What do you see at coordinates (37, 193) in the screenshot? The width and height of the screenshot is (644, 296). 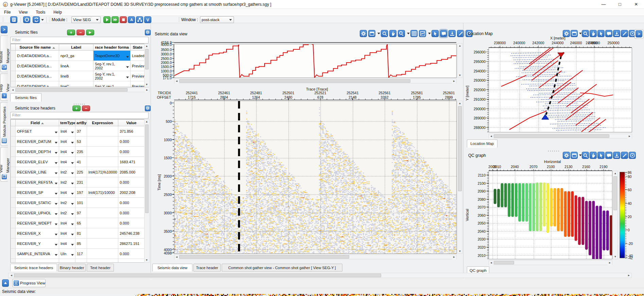 I see `header-cell-field: RECEIVER_SP` at bounding box center [37, 193].